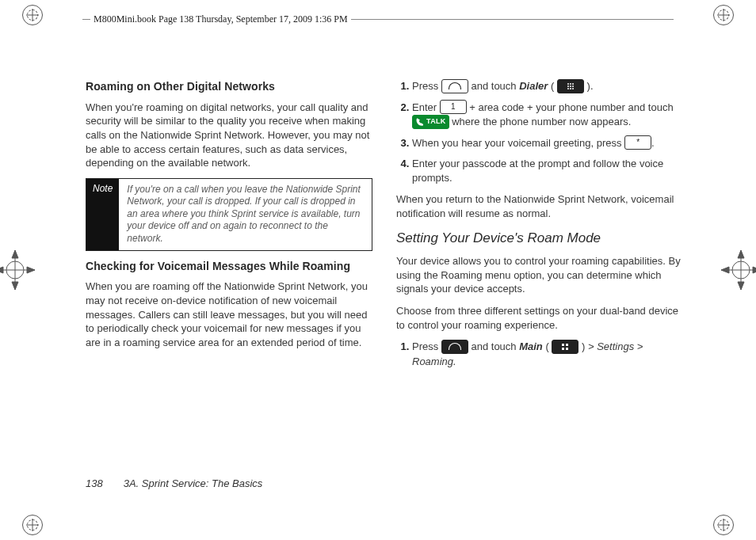 The width and height of the screenshot is (756, 540). I want to click on page-footer: 138 3A. Sprint Service: The Basics, so click(174, 484).